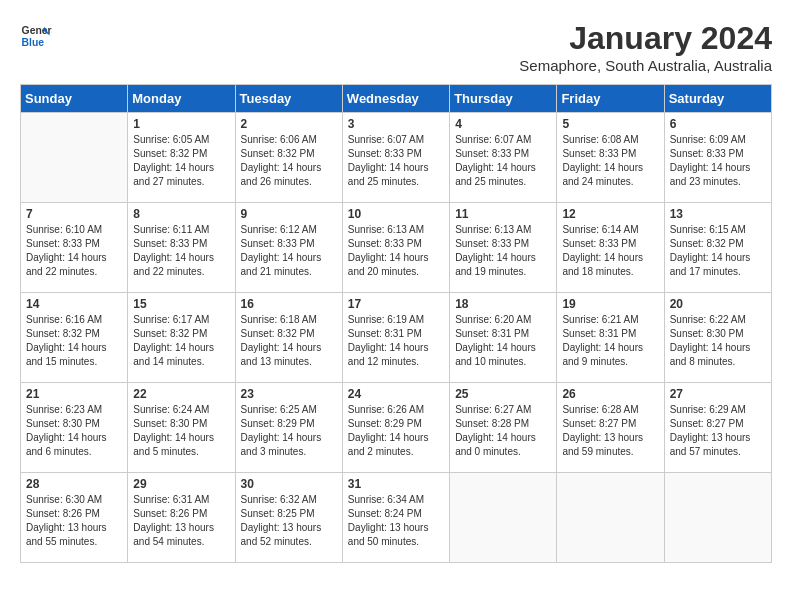  What do you see at coordinates (504, 99) in the screenshot?
I see `day-header-thursday: Thursday` at bounding box center [504, 99].